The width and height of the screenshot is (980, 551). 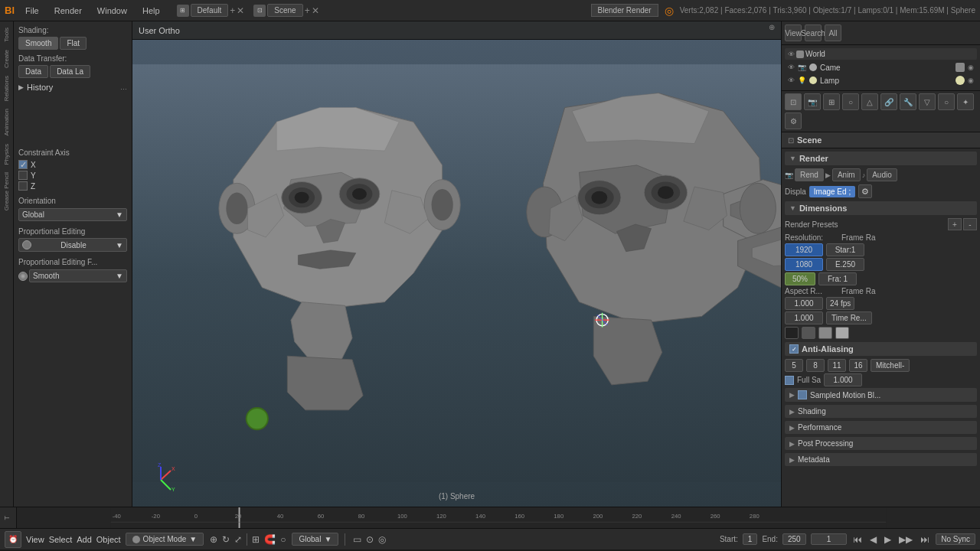 What do you see at coordinates (315, 539) in the screenshot?
I see `pivot-dropdown: Global ▼` at bounding box center [315, 539].